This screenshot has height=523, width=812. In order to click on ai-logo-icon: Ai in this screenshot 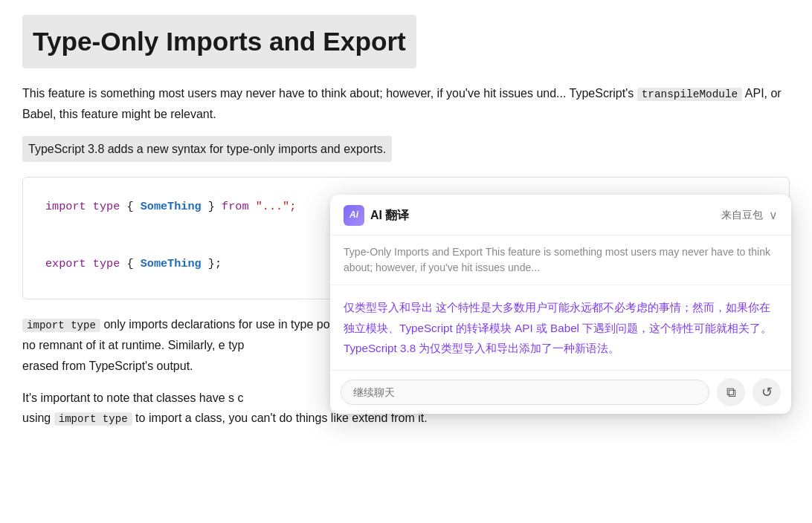, I will do `click(354, 215)`.